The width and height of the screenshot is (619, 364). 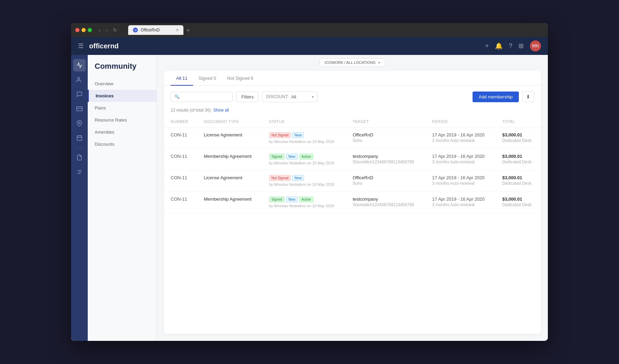 I want to click on sidebar-section-title: Community, so click(x=122, y=70).